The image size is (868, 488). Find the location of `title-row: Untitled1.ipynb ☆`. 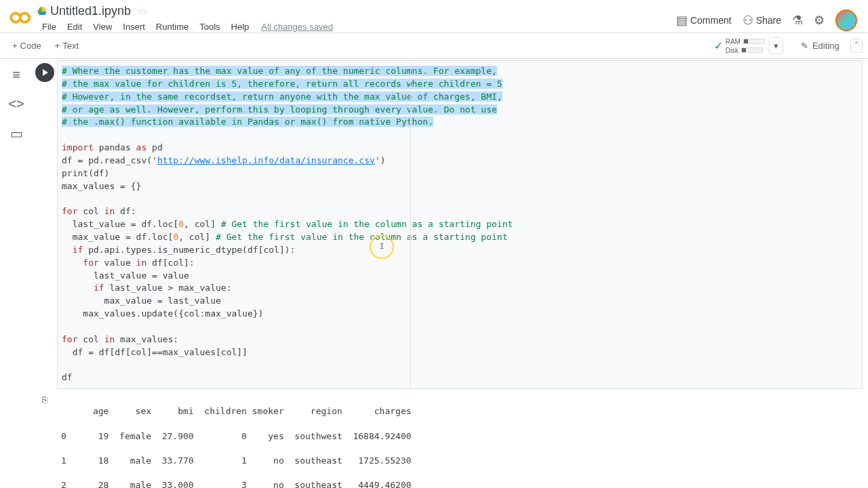

title-row: Untitled1.ipynb ☆ is located at coordinates (357, 10).